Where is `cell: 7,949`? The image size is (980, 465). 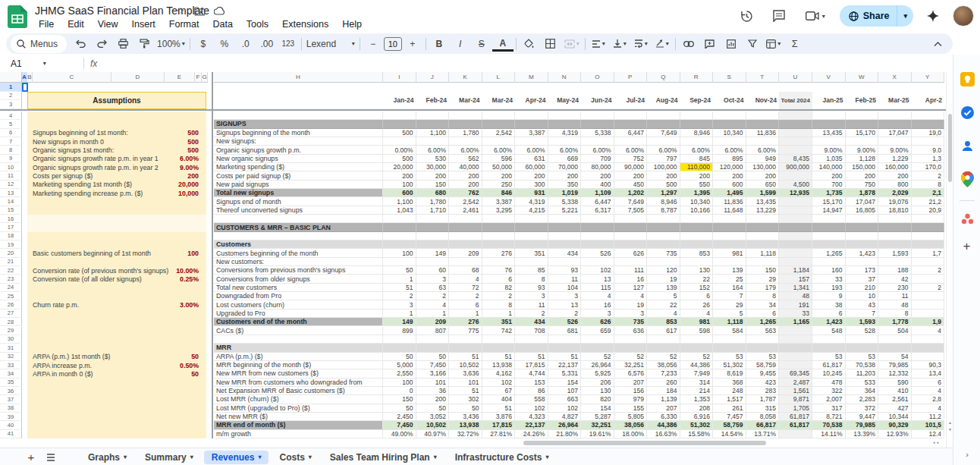 cell: 7,949 is located at coordinates (697, 373).